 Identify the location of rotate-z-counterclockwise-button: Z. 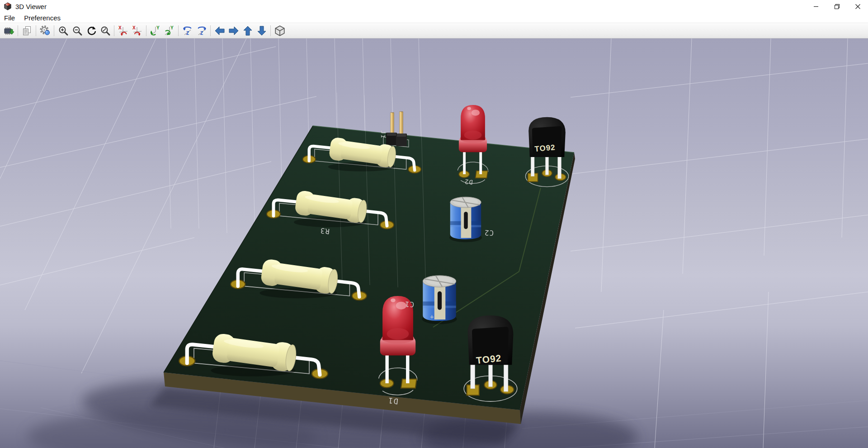
(202, 31).